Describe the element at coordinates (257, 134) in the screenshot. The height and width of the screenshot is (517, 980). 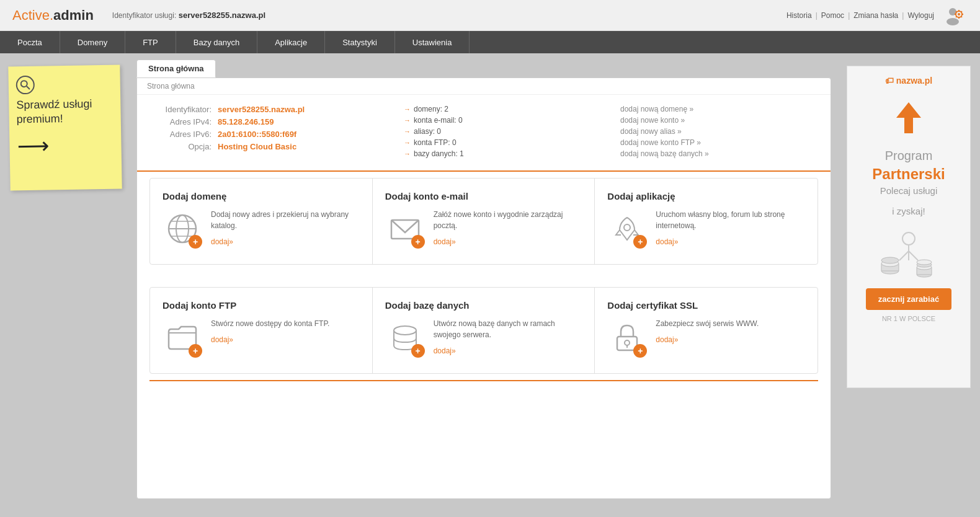
I see `ipv6-value: 2a01:6100::5580:f69f` at that location.